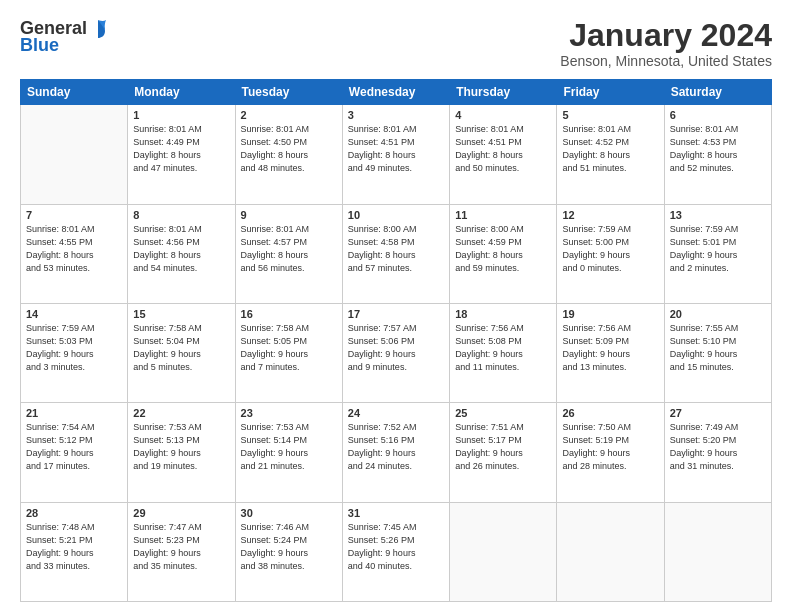 This screenshot has width=792, height=612. I want to click on calendar-cell: 1Sunrise: 8:01 AM Sunset: 4:49 PM Daylig…, so click(182, 154).